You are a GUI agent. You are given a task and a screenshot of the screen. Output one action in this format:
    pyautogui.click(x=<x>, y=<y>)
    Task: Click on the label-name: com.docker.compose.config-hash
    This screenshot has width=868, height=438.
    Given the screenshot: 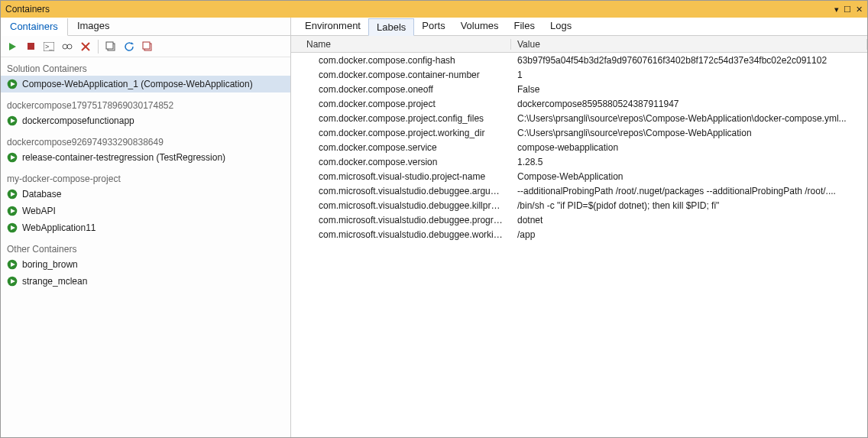 What is the action you would take?
    pyautogui.click(x=401, y=60)
    